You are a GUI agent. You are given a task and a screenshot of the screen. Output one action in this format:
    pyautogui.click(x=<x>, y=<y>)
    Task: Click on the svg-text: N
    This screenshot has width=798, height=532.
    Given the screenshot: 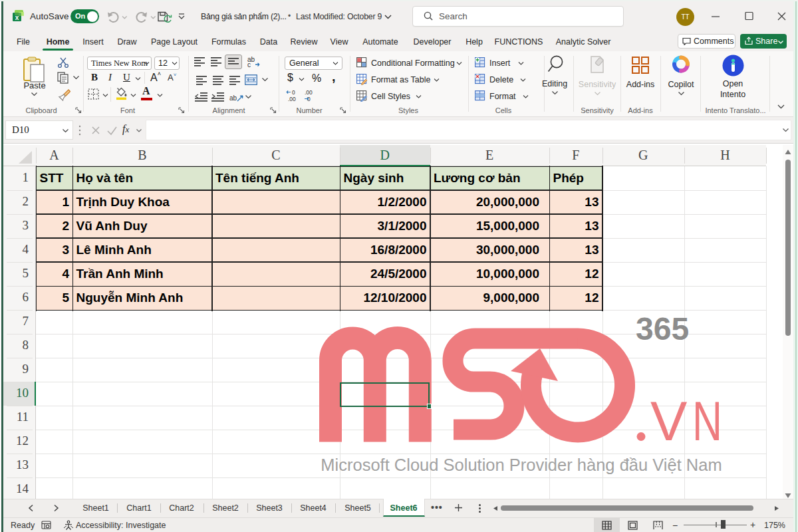 What is the action you would take?
    pyautogui.click(x=708, y=422)
    